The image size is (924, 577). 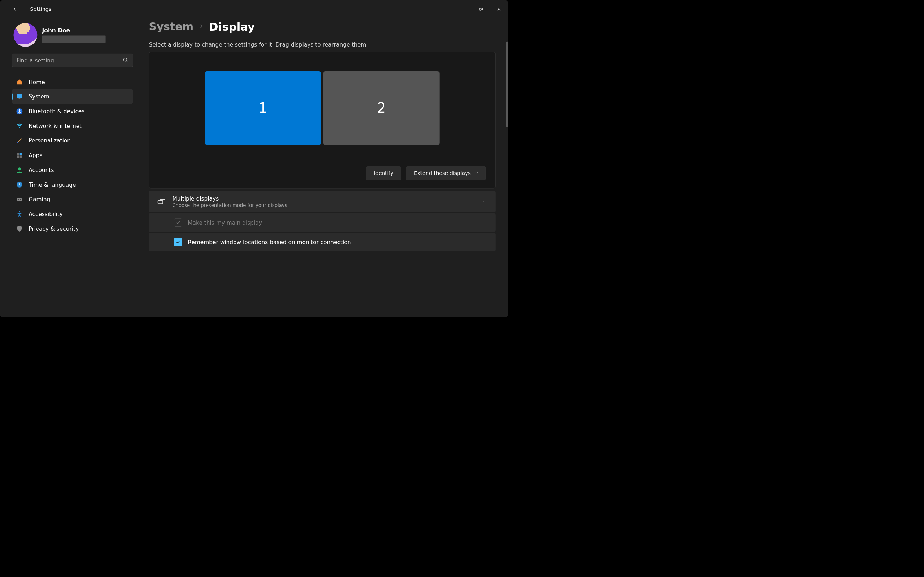 I want to click on sidebar-item-label: Home, so click(x=37, y=82).